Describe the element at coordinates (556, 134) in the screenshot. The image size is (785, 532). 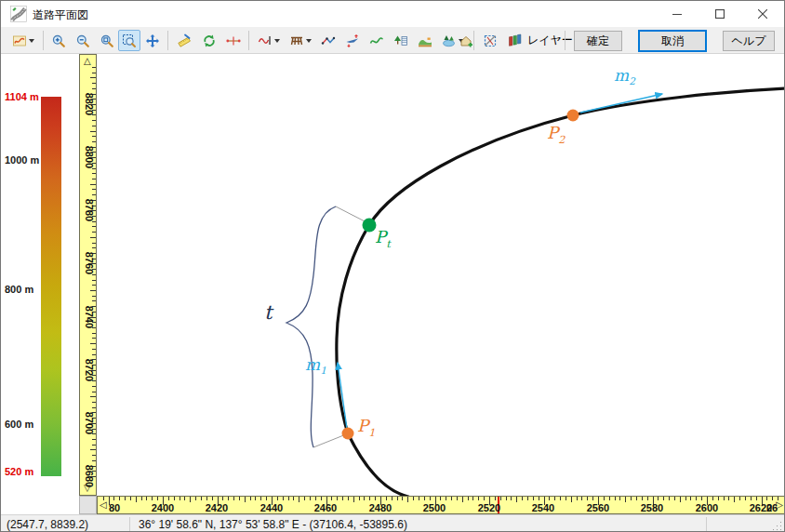
I see `label-p2: P2` at that location.